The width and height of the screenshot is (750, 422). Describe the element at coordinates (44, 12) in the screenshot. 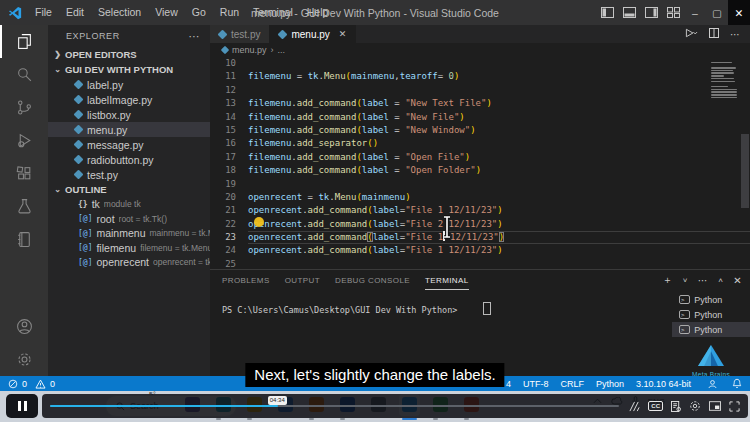

I see `menu-file: File` at that location.